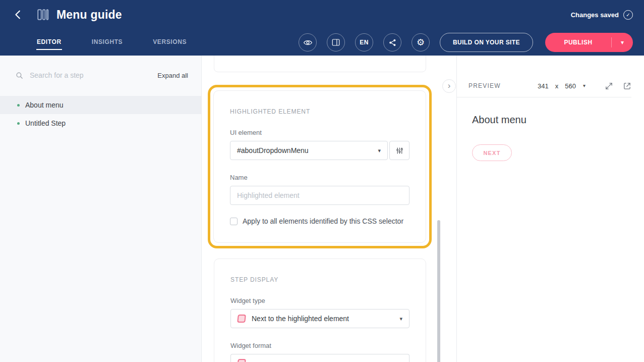 This screenshot has width=644, height=362. I want to click on ui-element-row: #aboutDropdownMenu ▾, so click(320, 150).